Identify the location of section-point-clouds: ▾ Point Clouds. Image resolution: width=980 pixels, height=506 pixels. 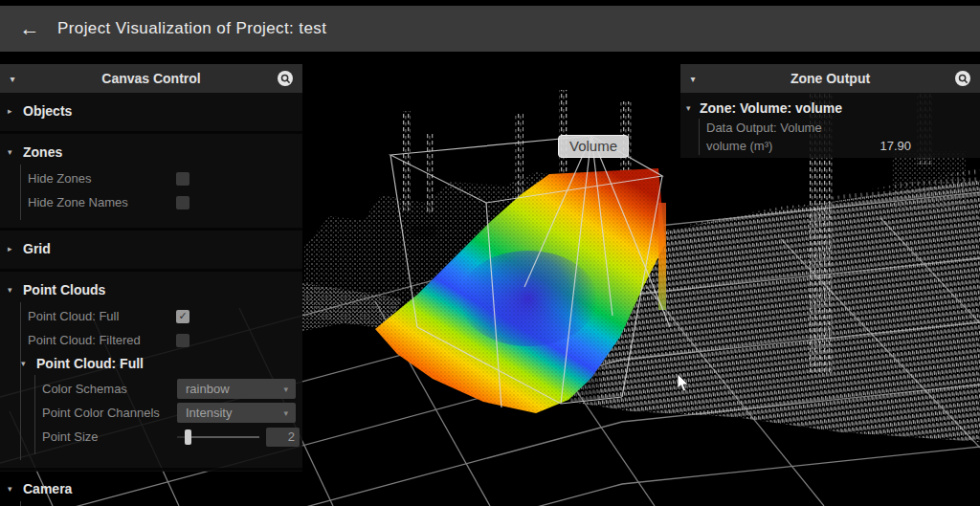
(151, 290).